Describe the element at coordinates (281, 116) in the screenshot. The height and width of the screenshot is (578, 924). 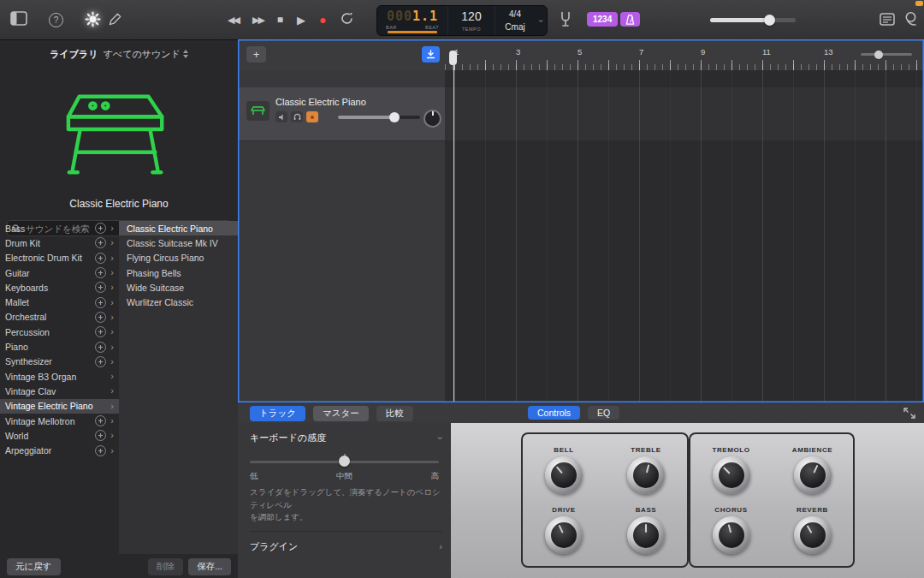
I see `mute-button` at that location.